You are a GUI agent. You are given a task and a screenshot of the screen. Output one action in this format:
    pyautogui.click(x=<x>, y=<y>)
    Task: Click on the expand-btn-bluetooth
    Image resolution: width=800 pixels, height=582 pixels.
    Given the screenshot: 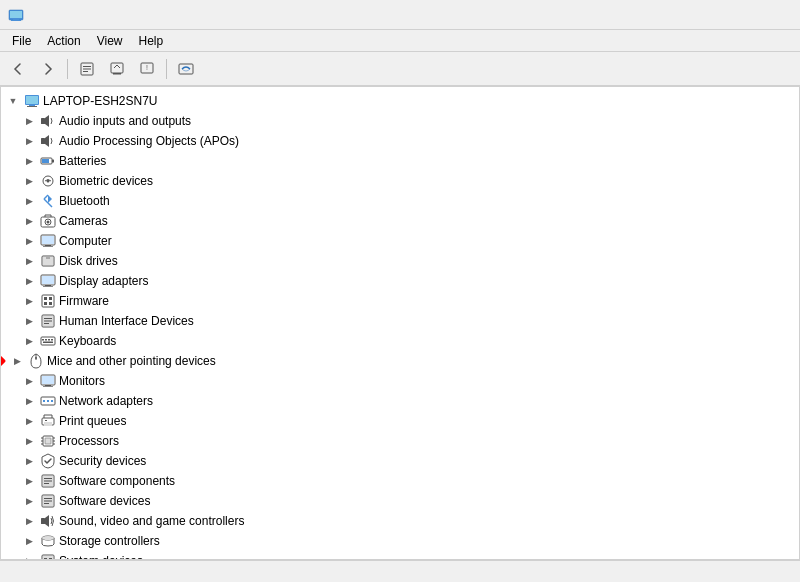 What is the action you would take?
    pyautogui.click(x=29, y=201)
    